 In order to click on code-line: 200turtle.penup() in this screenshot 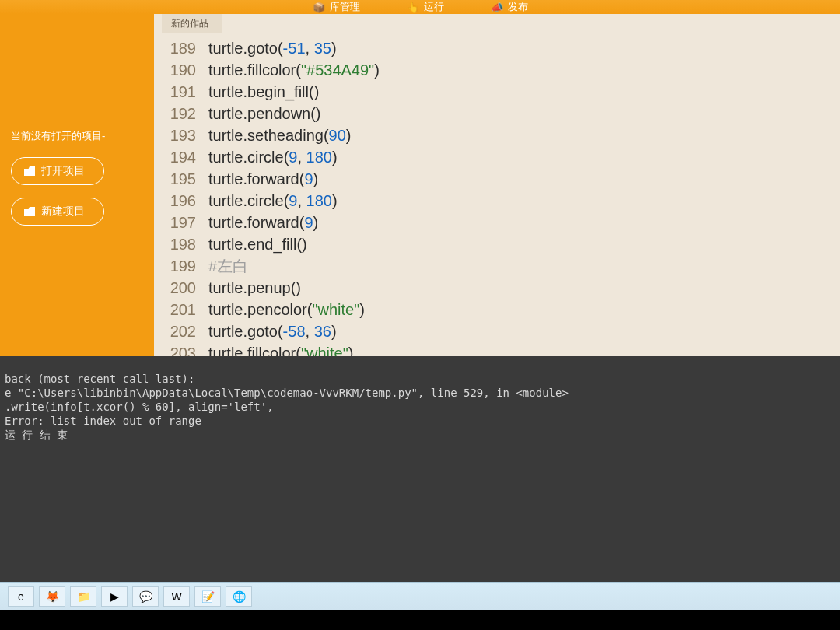, I will do `click(497, 288)`.